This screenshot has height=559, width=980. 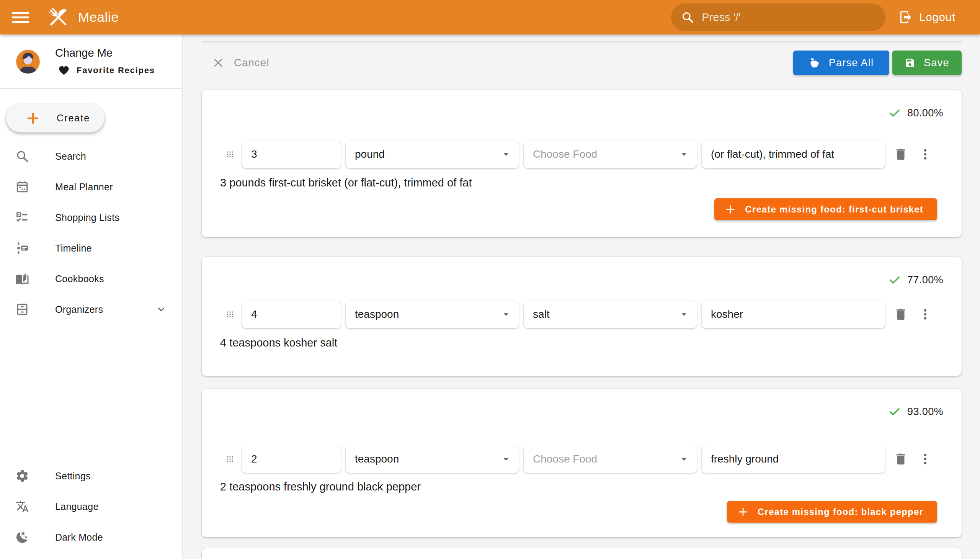 I want to click on favorite-recipes-label: Favorite Recipes, so click(x=116, y=71).